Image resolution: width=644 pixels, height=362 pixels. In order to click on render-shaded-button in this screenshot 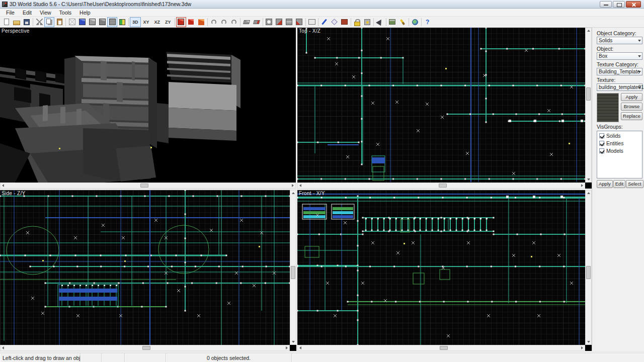, I will do `click(102, 22)`.